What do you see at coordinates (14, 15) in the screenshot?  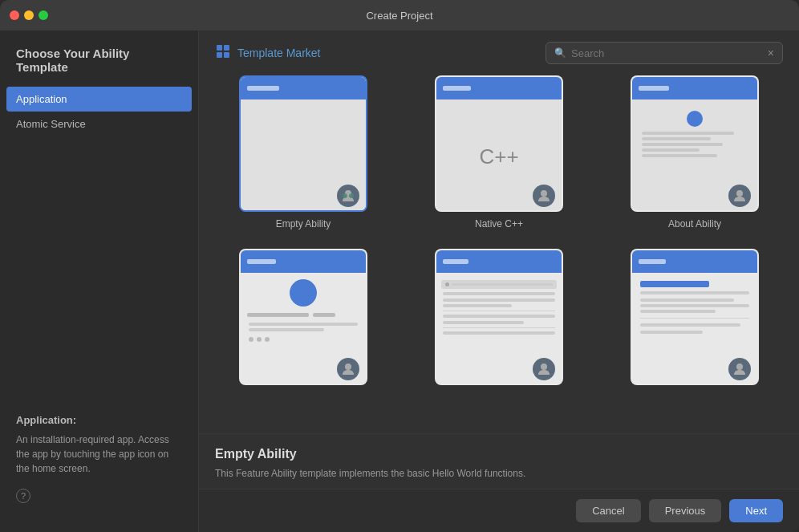 I see `close-button` at bounding box center [14, 15].